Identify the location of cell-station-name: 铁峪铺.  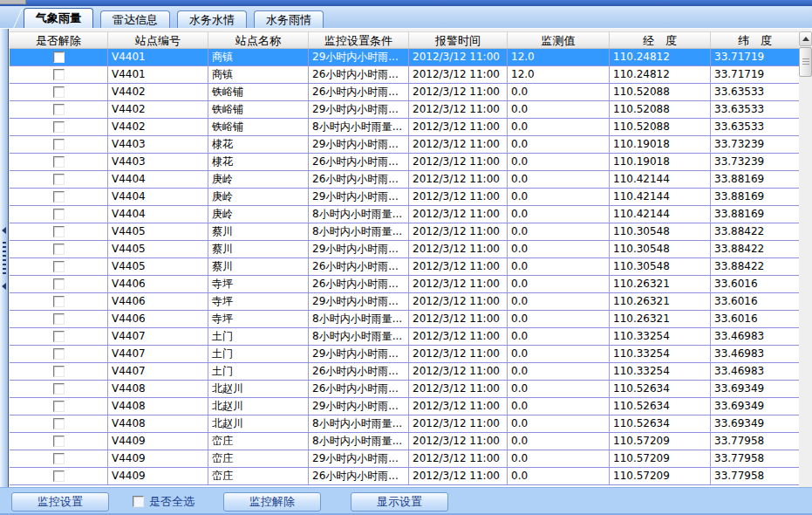
(258, 93).